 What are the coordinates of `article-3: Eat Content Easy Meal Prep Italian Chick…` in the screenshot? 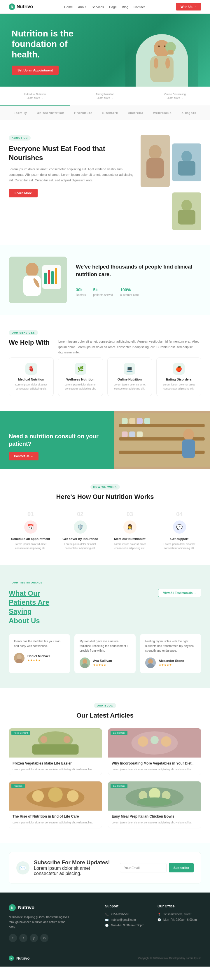 It's located at (154, 805).